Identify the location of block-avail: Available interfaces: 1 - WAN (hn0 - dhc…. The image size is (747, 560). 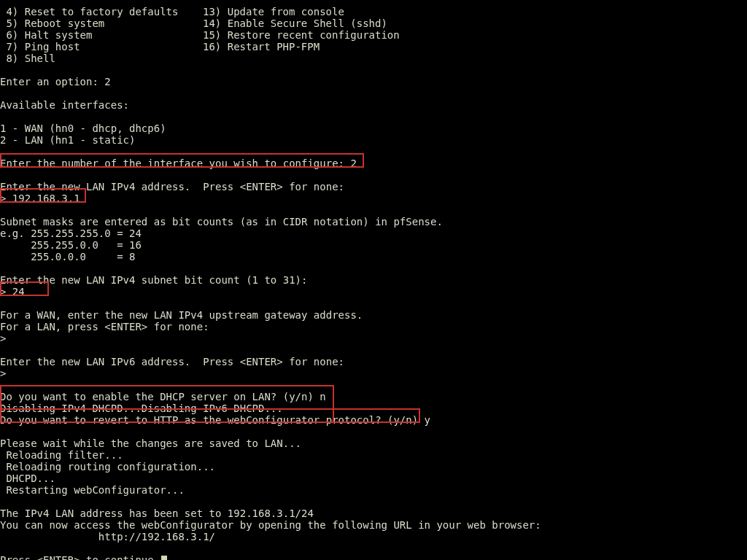
(83, 122).